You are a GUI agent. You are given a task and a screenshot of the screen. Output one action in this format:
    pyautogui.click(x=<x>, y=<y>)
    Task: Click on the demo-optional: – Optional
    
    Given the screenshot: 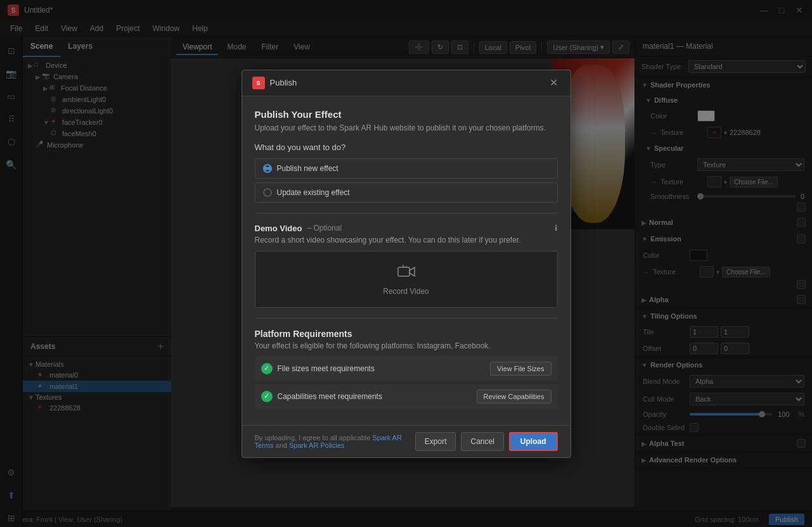 What is the action you would take?
    pyautogui.click(x=325, y=228)
    